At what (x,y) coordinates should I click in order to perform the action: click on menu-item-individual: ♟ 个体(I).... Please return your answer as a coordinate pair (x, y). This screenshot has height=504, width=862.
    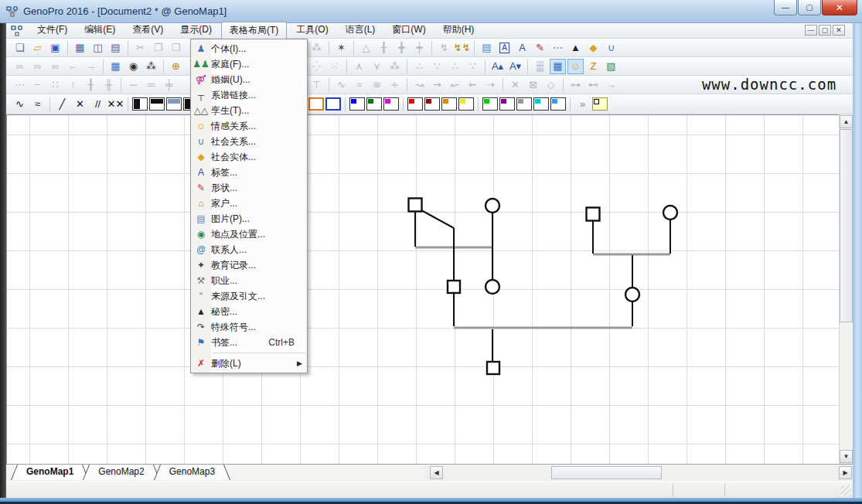
    Looking at the image, I should click on (249, 49).